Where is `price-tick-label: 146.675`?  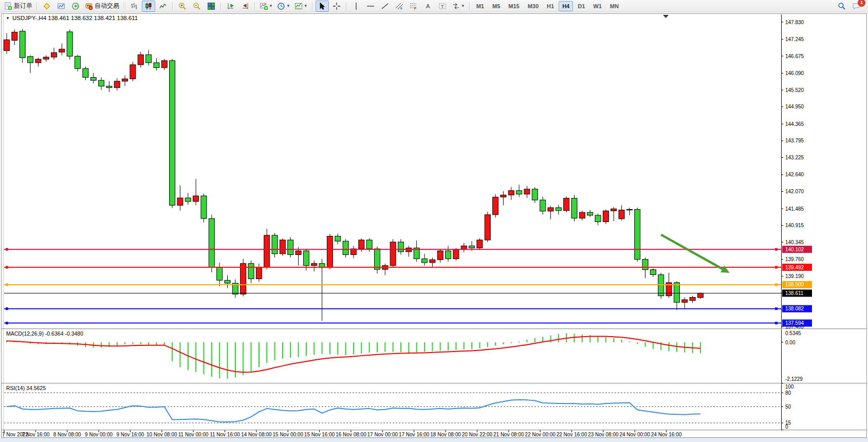
price-tick-label: 146.675 is located at coordinates (795, 57).